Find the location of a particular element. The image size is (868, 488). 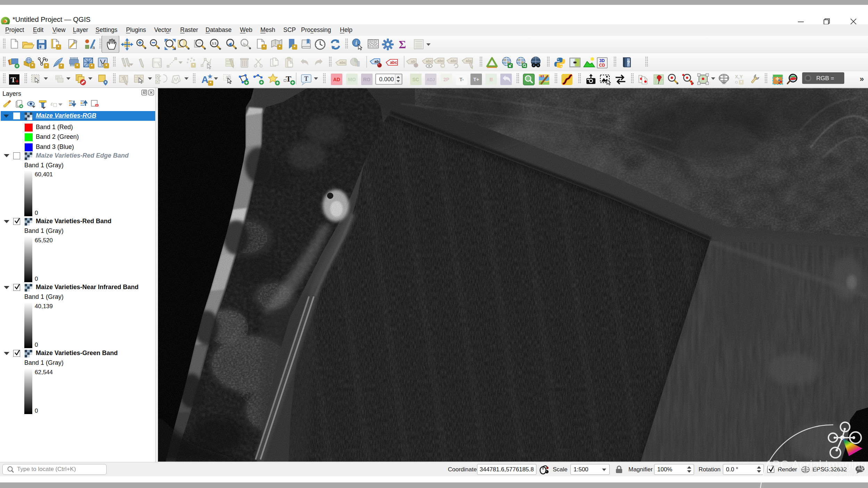

svg-text: X,Y is located at coordinates (739, 77).